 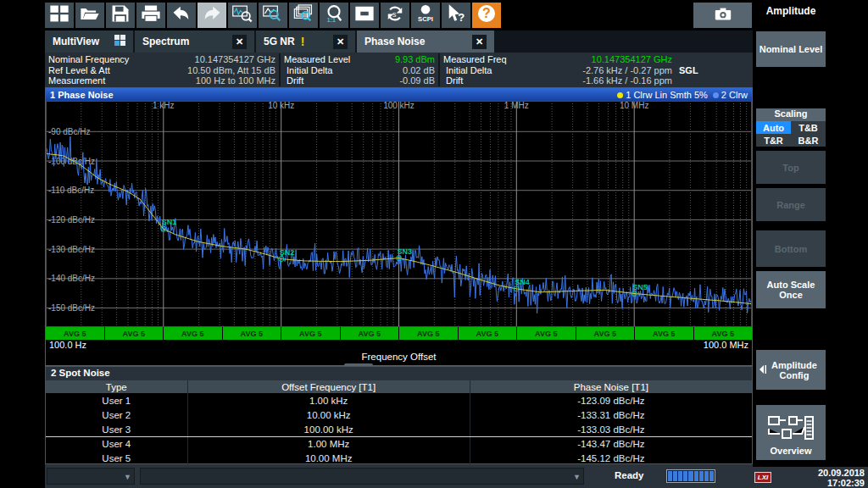 What do you see at coordinates (773, 141) in the screenshot?
I see `scaling-option-tr: T&R` at bounding box center [773, 141].